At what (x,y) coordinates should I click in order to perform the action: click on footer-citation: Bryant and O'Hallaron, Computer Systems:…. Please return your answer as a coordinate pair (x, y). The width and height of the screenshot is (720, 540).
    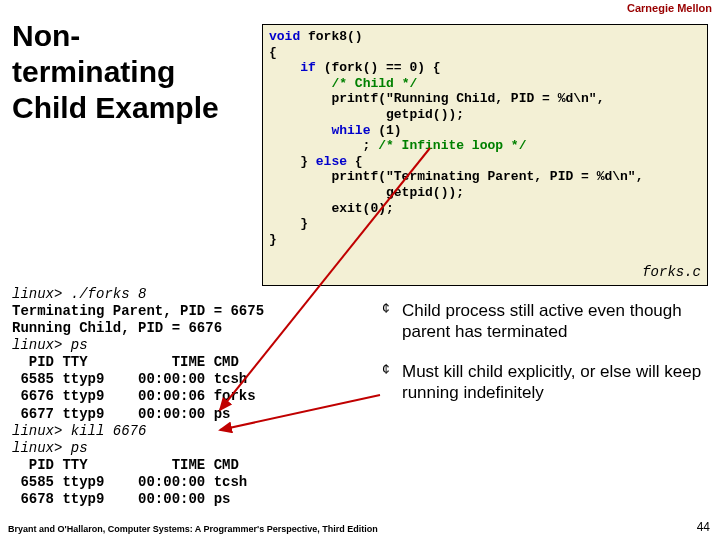
    Looking at the image, I should click on (193, 529).